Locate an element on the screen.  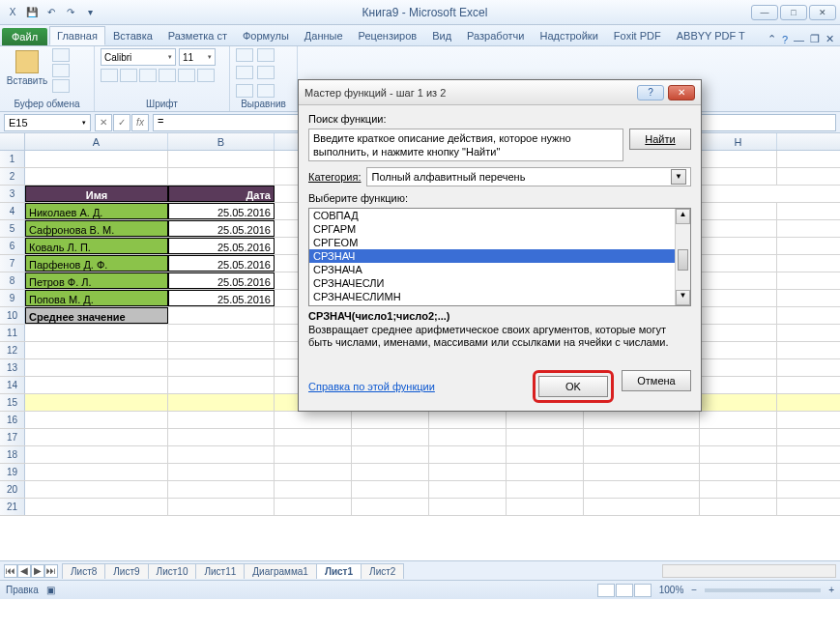
row-header: 4 is located at coordinates (13, 211).